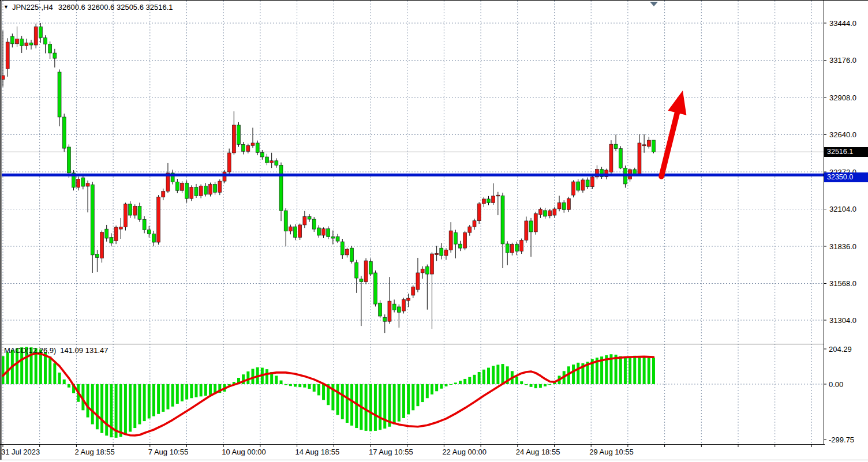 The width and height of the screenshot is (868, 462). I want to click on time-axis: 31 Jul 20232 Aug 18:557 Aug 10:5510 Aug …, so click(406, 450).